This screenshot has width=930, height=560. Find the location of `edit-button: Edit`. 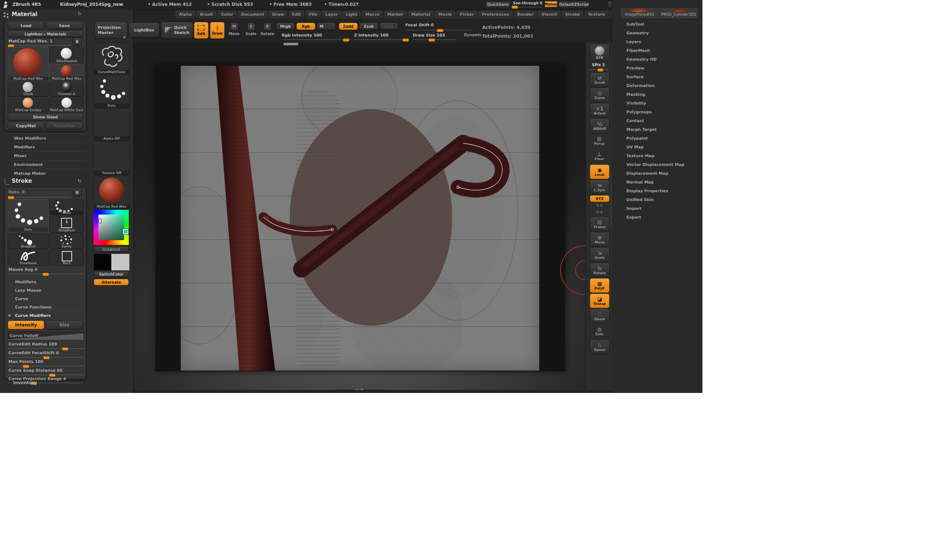

edit-button: Edit is located at coordinates (202, 30).